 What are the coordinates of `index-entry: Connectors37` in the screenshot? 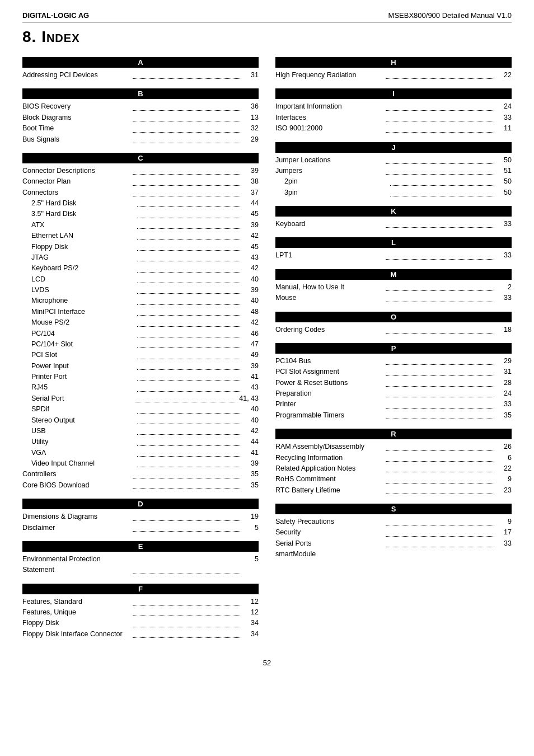 It's located at (140, 192).